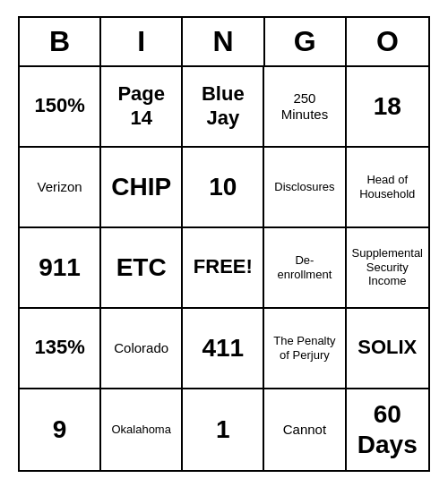 This screenshot has height=487, width=448. What do you see at coordinates (224, 430) in the screenshot?
I see `bingo-cell-22: 1` at bounding box center [224, 430].